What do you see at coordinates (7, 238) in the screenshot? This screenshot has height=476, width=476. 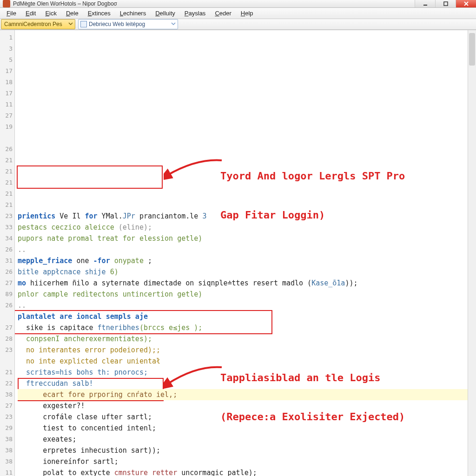 I see `line-number: 34` at bounding box center [7, 238].